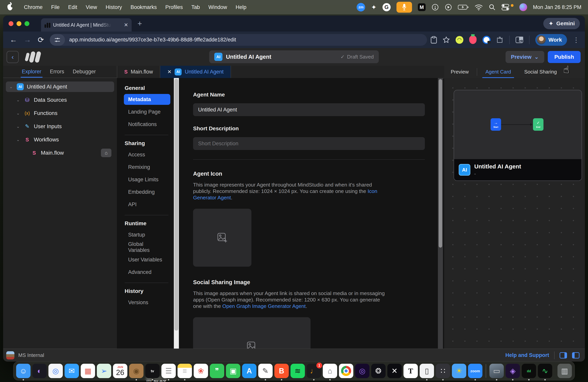  Describe the element at coordinates (147, 192) in the screenshot. I see `settings-nav-item: Embedding` at that location.